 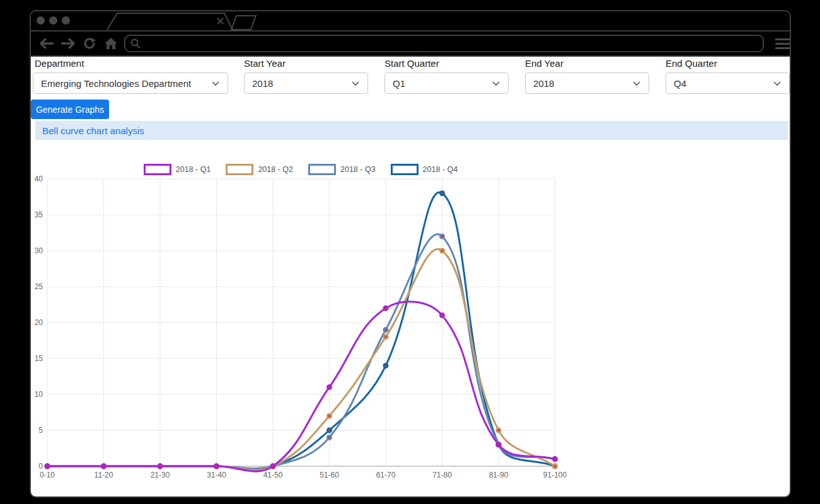 What do you see at coordinates (412, 130) in the screenshot?
I see `panel-header: Bell curve chart analysis` at bounding box center [412, 130].